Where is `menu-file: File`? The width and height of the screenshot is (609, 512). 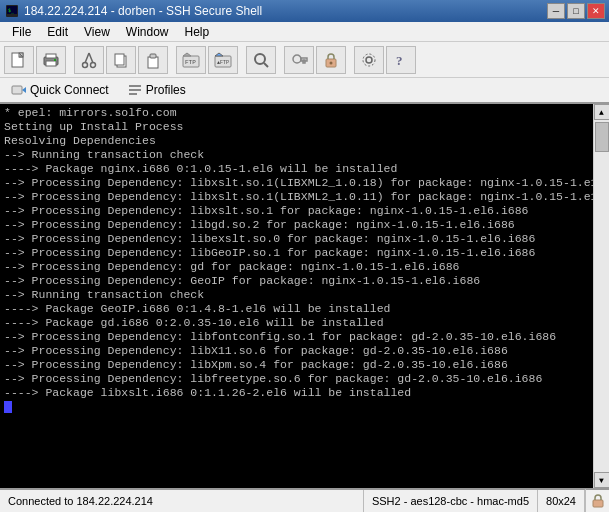 menu-file: File is located at coordinates (22, 32).